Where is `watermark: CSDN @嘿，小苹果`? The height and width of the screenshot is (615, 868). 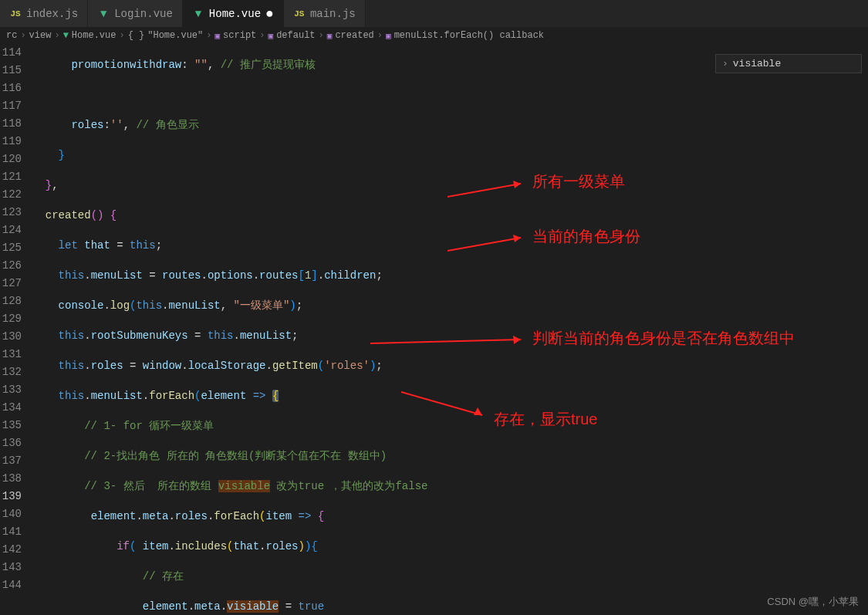 watermark: CSDN @嘿，小苹果 is located at coordinates (813, 602).